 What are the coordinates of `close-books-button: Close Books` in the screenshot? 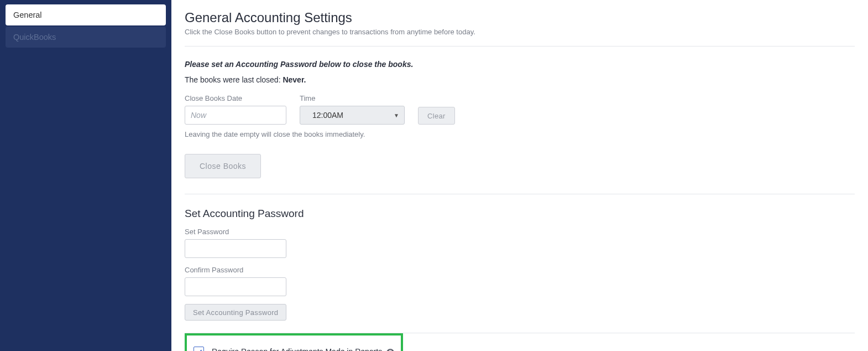 It's located at (223, 166).